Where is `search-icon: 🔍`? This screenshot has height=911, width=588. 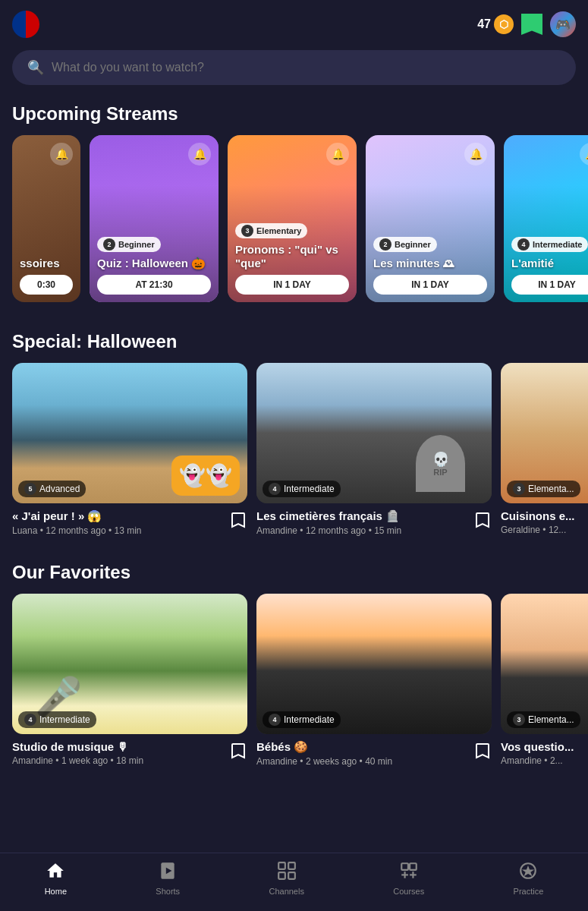
search-icon: 🔍 is located at coordinates (36, 68).